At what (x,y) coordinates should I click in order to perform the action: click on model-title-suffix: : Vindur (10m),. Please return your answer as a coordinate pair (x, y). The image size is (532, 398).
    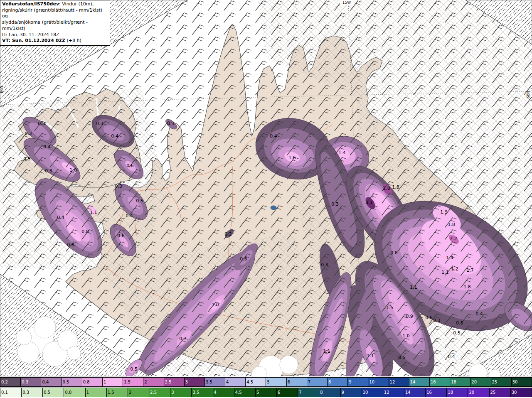
    Looking at the image, I should click on (76, 4).